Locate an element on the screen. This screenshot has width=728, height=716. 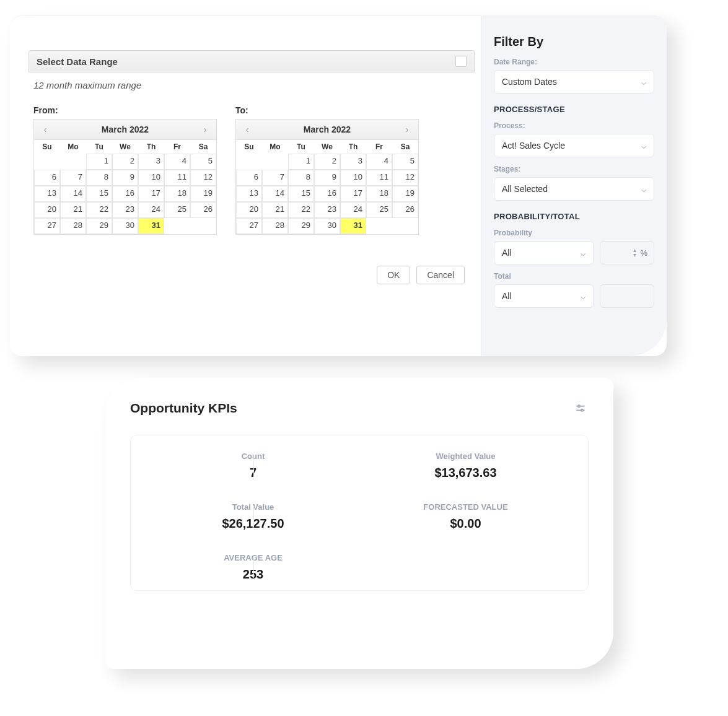
kpi-value: $0.00 is located at coordinates (466, 524).